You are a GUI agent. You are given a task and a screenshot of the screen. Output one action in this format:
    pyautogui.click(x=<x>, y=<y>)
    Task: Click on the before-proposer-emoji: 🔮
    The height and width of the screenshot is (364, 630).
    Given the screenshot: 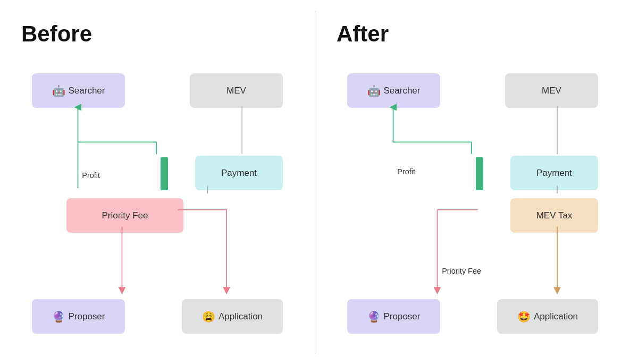 What is the action you would take?
    pyautogui.click(x=58, y=317)
    